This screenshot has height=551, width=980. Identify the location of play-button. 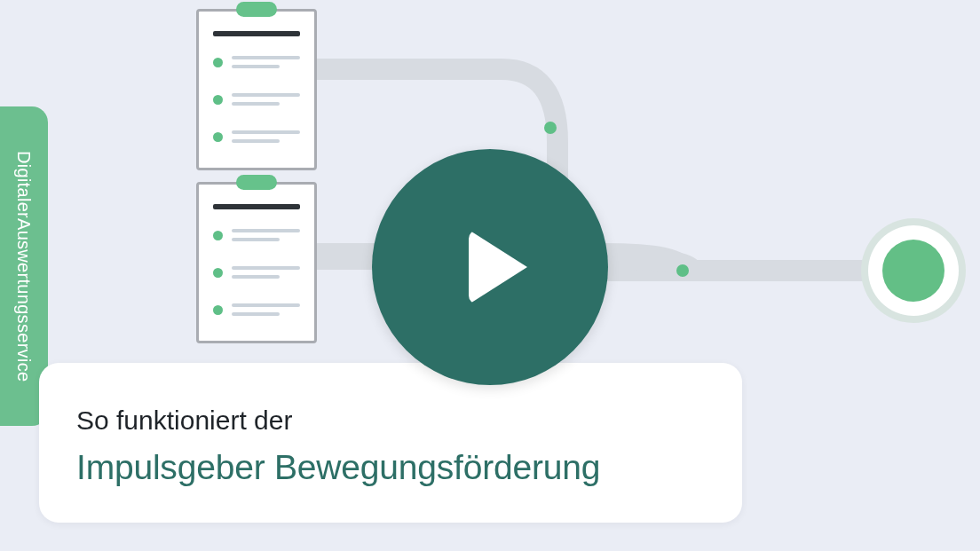
(490, 267).